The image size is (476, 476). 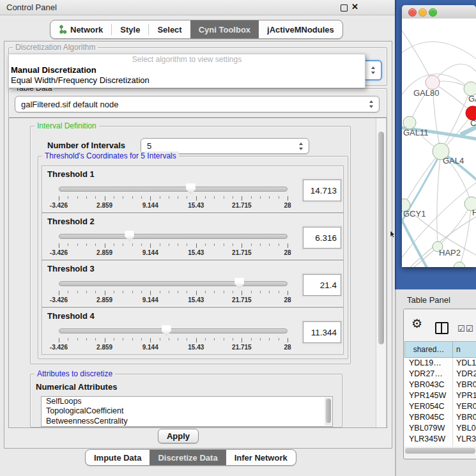 I want to click on threshold-row-2: Threshold 2-3.4262.8599.14415.4321.71528…, so click(x=193, y=236).